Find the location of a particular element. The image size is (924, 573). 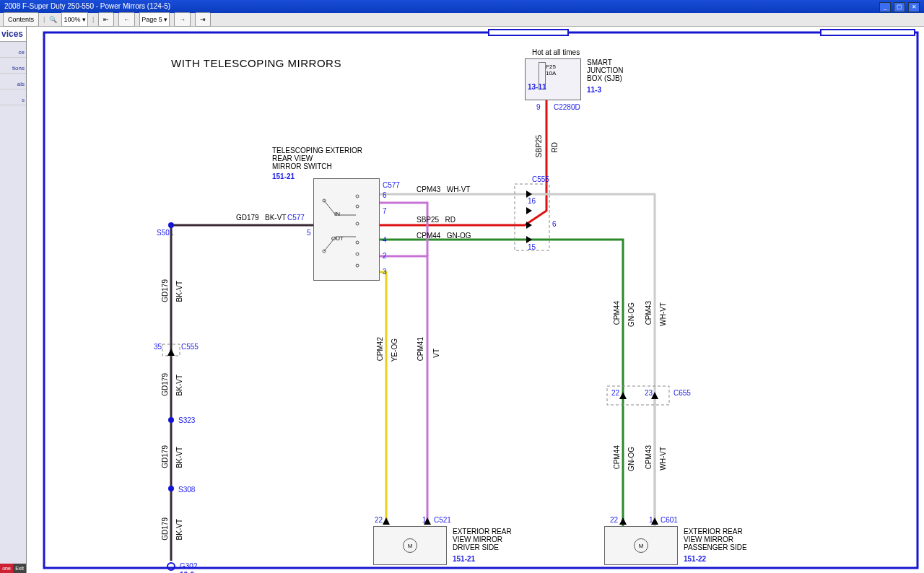

conn-c601: C601 is located at coordinates (669, 520).